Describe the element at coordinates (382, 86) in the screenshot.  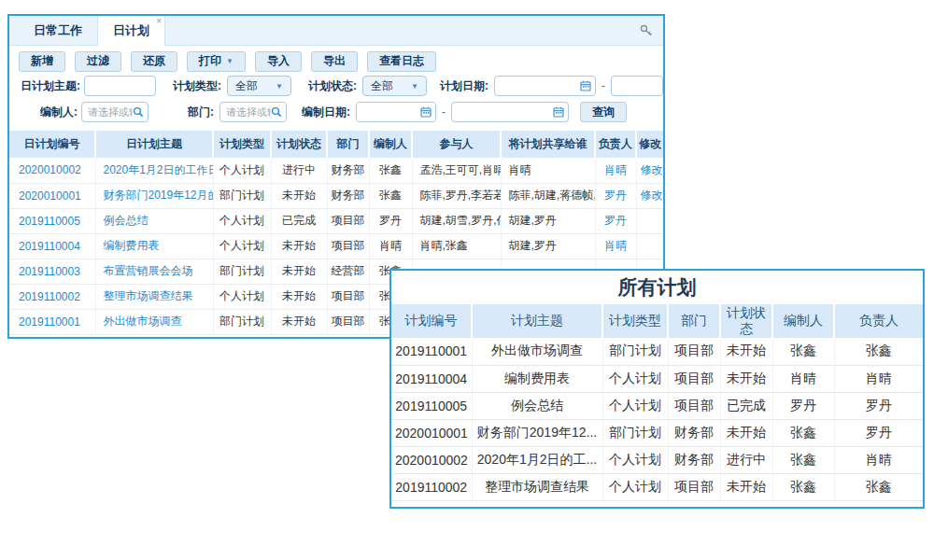
I see `select-value: 全部` at that location.